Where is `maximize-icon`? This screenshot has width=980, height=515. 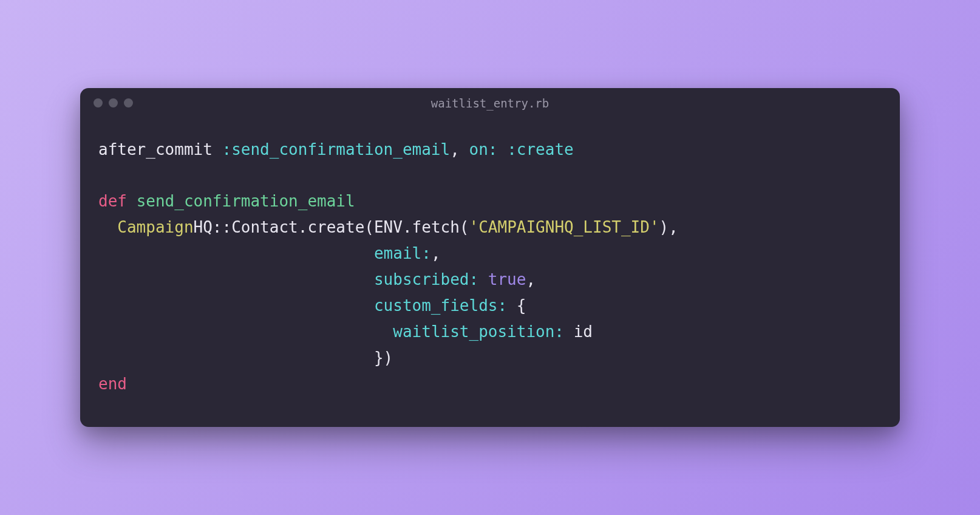
maximize-icon is located at coordinates (129, 103).